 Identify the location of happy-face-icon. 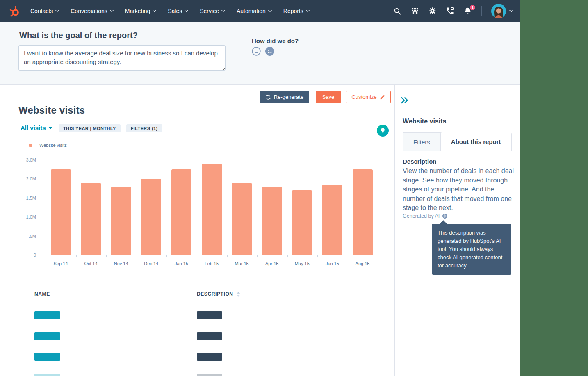
(256, 51).